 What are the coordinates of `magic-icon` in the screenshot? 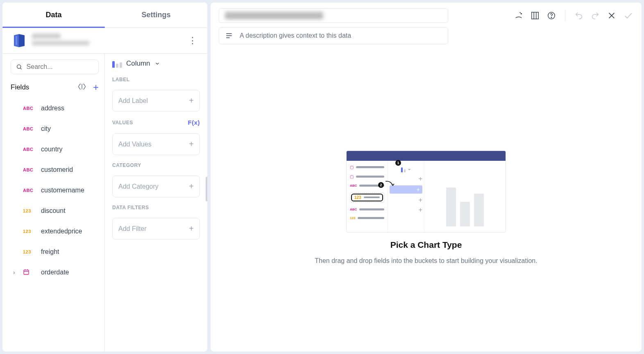 It's located at (519, 16).